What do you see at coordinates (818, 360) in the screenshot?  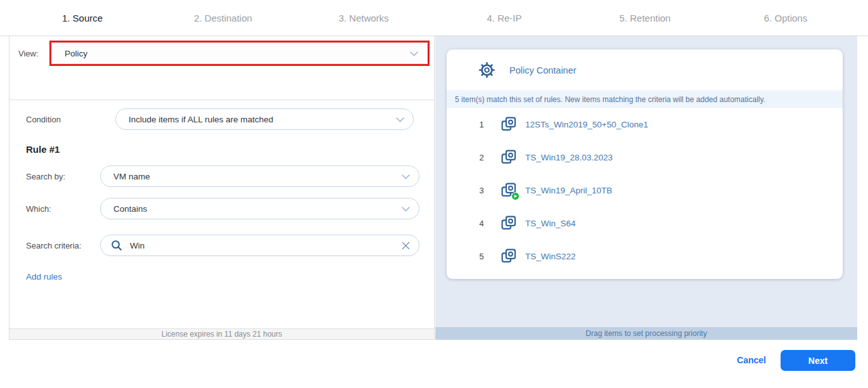 I see `next-button: Next` at bounding box center [818, 360].